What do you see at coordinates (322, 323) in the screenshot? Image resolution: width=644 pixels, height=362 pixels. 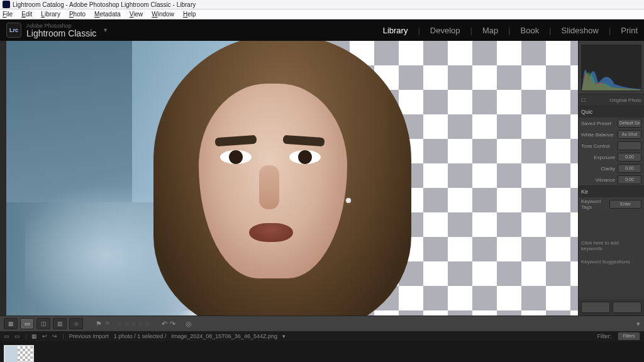 I see `toolbar: ▦ ▭ ◫ ▥ ☺ ⚑ ⚑ ☆☆☆☆☆ ↶ ↷ ◎ ▾` at bounding box center [322, 323].